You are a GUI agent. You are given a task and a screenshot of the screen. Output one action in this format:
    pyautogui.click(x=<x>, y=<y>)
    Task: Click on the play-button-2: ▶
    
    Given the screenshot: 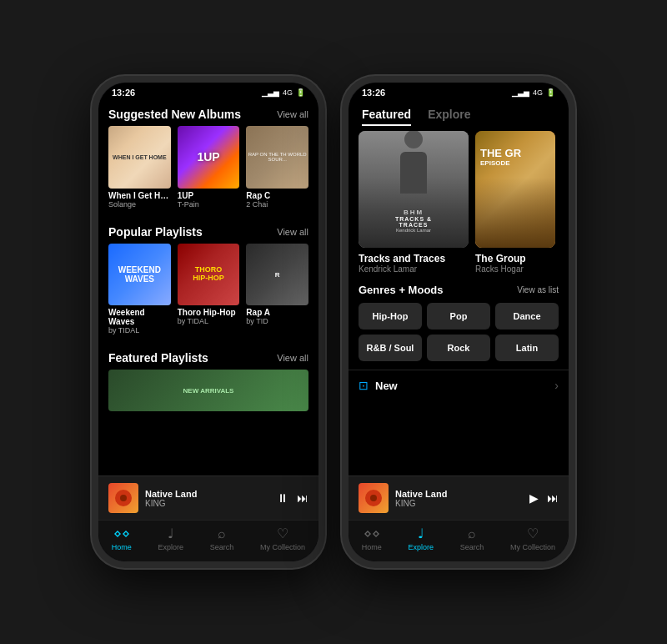 What is the action you would take?
    pyautogui.click(x=534, y=498)
    